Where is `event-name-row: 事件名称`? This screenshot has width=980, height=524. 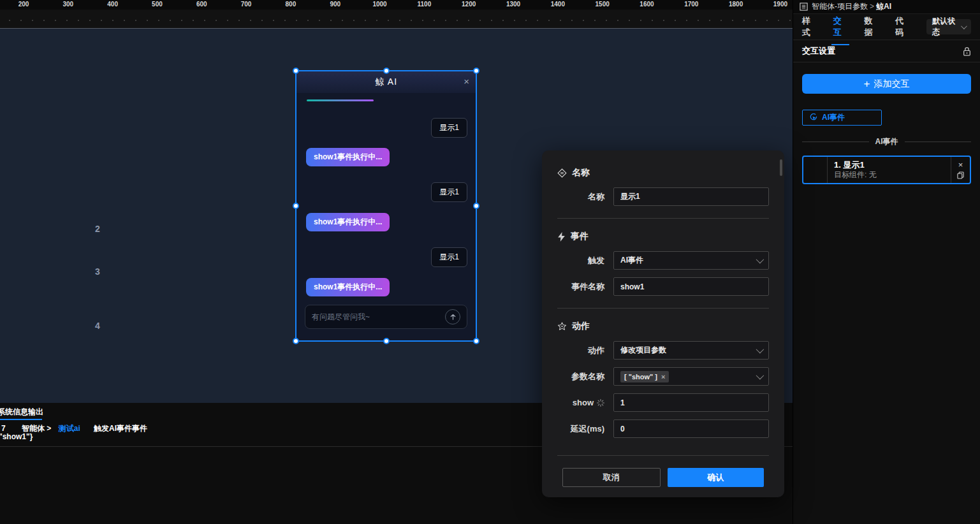 event-name-row: 事件名称 is located at coordinates (663, 287).